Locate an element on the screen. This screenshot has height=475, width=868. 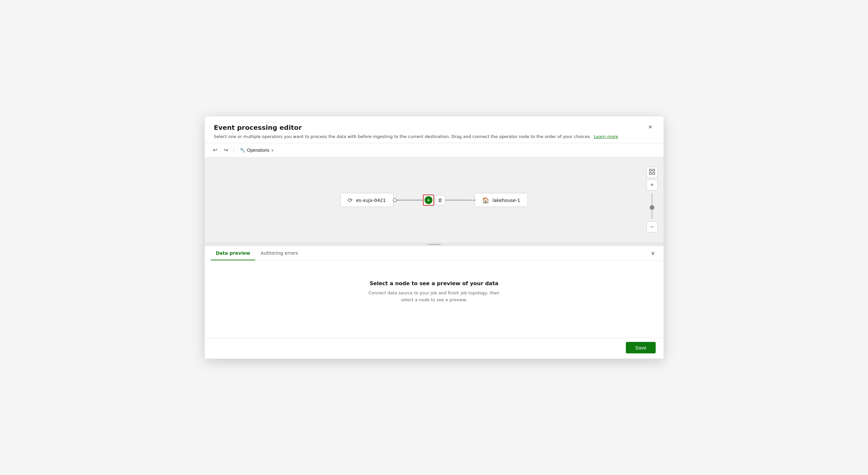
connector-left is located at coordinates (408, 200).